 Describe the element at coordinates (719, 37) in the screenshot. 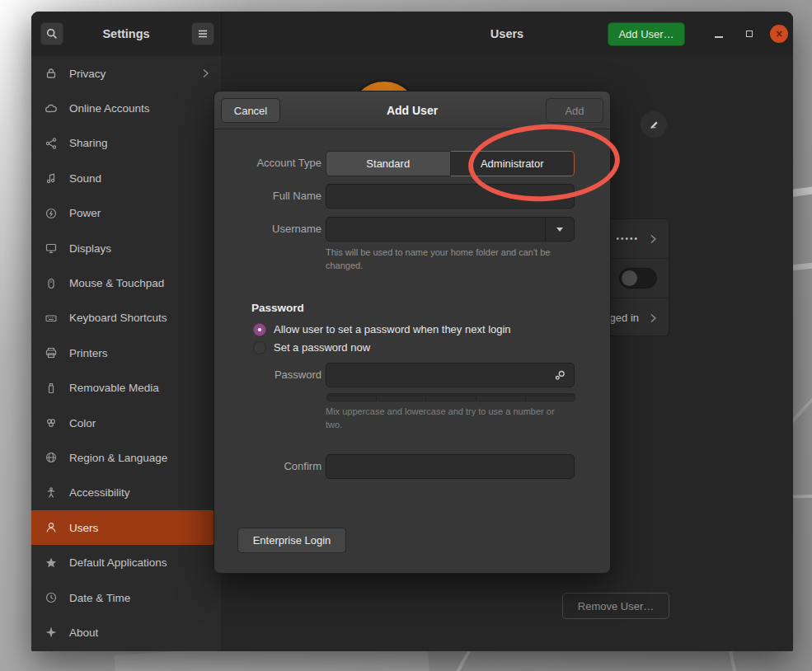

I see `minimize-icon` at that location.